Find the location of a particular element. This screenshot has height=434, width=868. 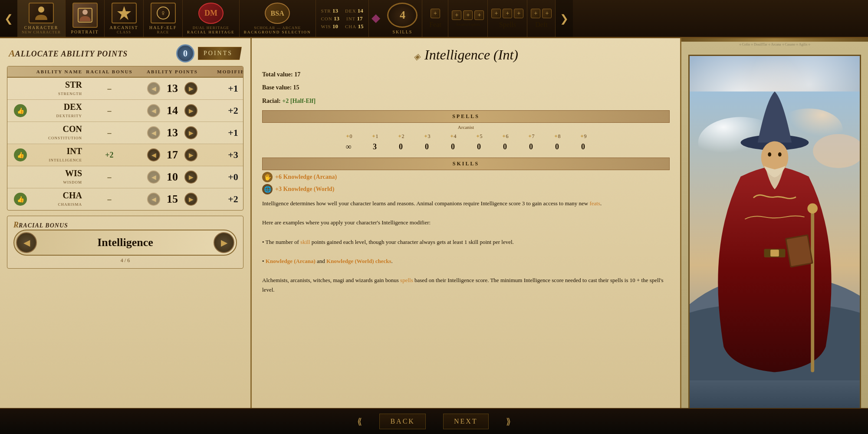

spells-link: spells is located at coordinates (407, 280).